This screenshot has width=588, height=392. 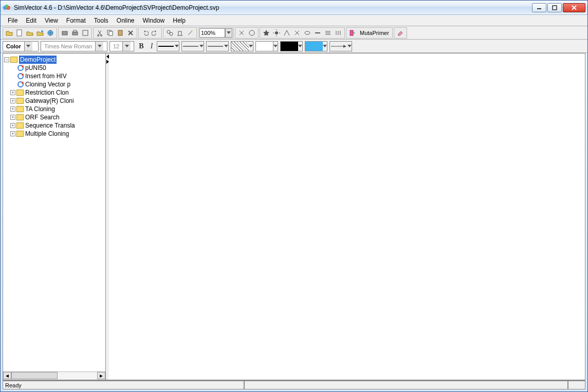 What do you see at coordinates (374, 33) in the screenshot?
I see `mutaprimer-label: MutaPrimer` at bounding box center [374, 33].